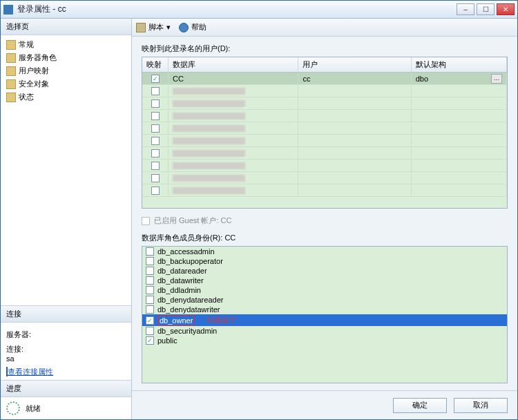 The height and width of the screenshot is (420, 518). What do you see at coordinates (325, 341) in the screenshot?
I see `role-row: ✓public` at bounding box center [325, 341].